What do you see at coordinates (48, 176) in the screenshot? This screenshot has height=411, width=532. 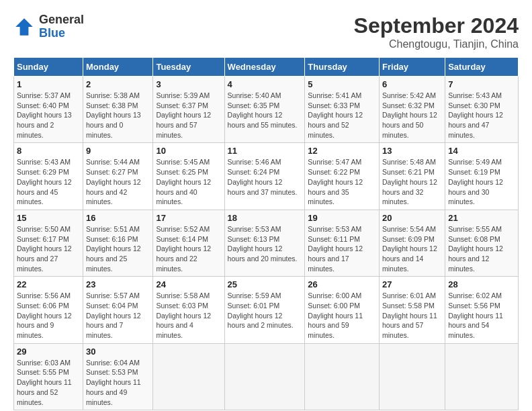 I see `calendar-cell: 8 Sunrise: 5:43 AM Sunset: 6:29 PM Dayli…` at bounding box center [48, 176].